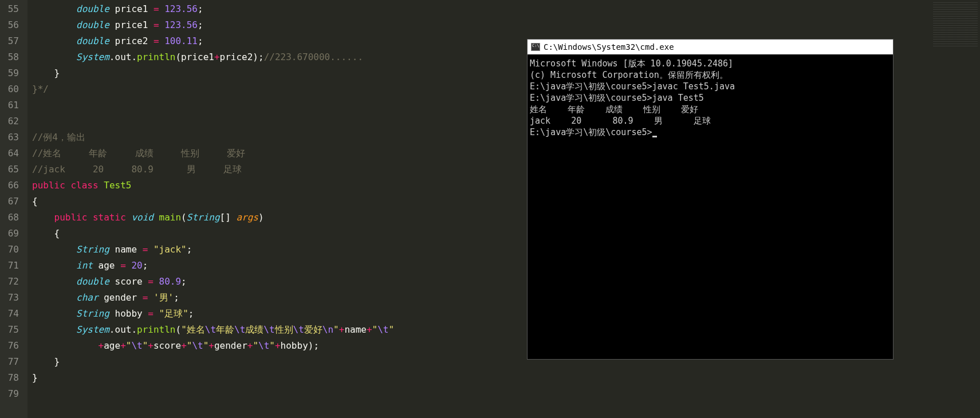 The image size is (980, 418). I want to click on line-number: 65, so click(11, 169).